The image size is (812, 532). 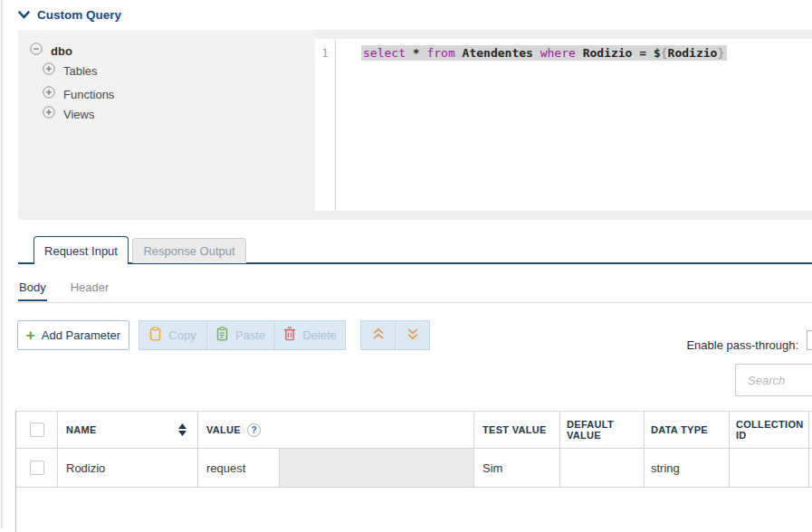 What do you see at coordinates (37, 468) in the screenshot?
I see `row-checkbox` at bounding box center [37, 468].